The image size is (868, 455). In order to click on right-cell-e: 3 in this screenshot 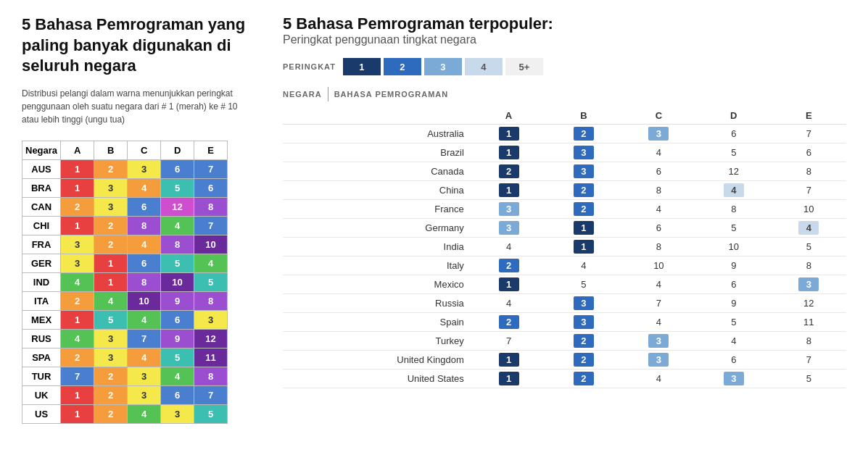, I will do `click(809, 285)`.